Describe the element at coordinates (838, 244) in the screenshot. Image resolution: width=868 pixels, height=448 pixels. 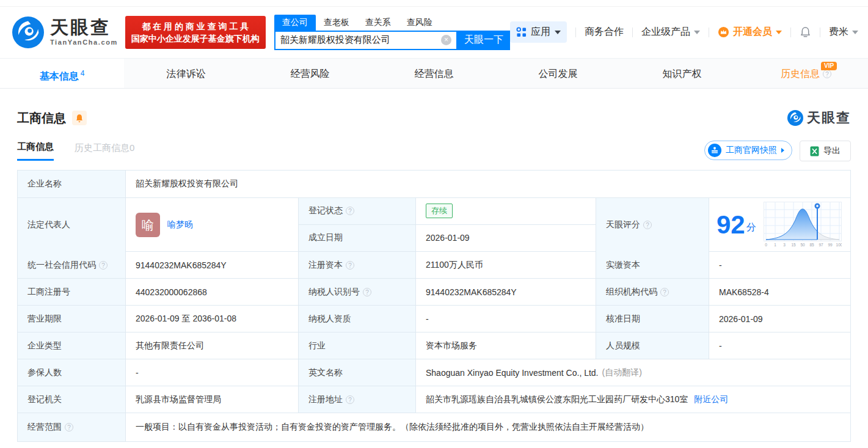
I see `svg-text: 100` at that location.